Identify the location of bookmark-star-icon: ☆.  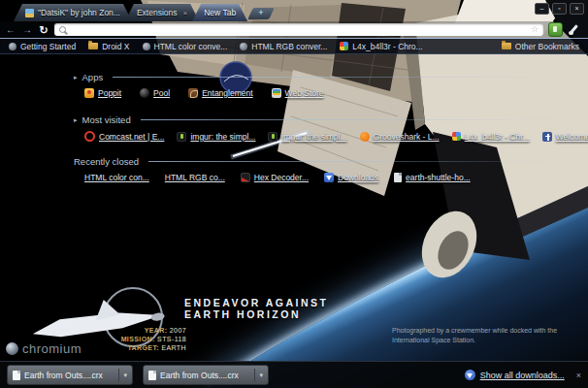
(535, 29).